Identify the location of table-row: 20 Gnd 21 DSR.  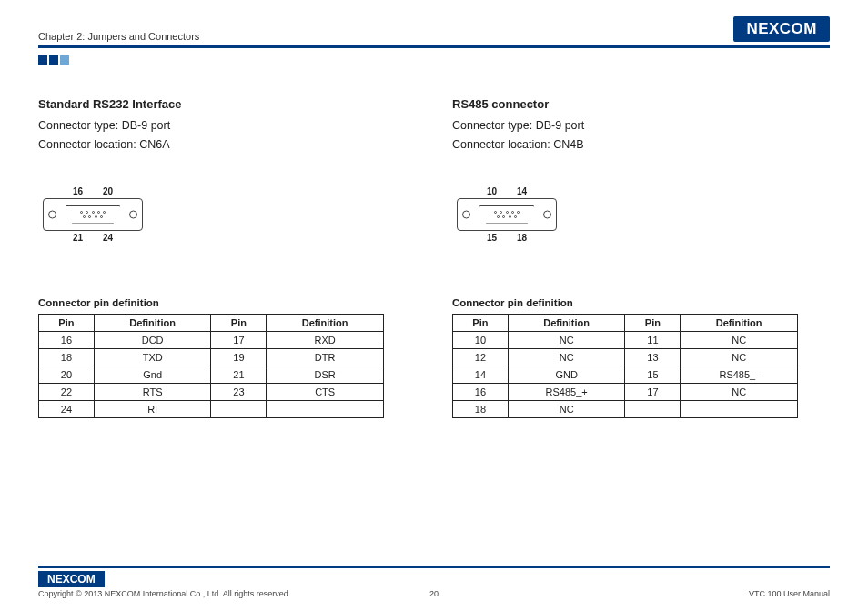
(211, 375).